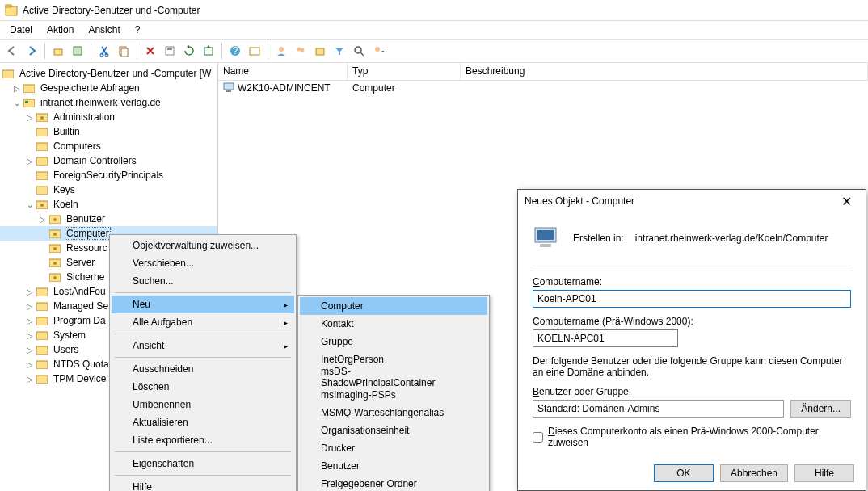  I want to click on ok-button: OK, so click(684, 473).